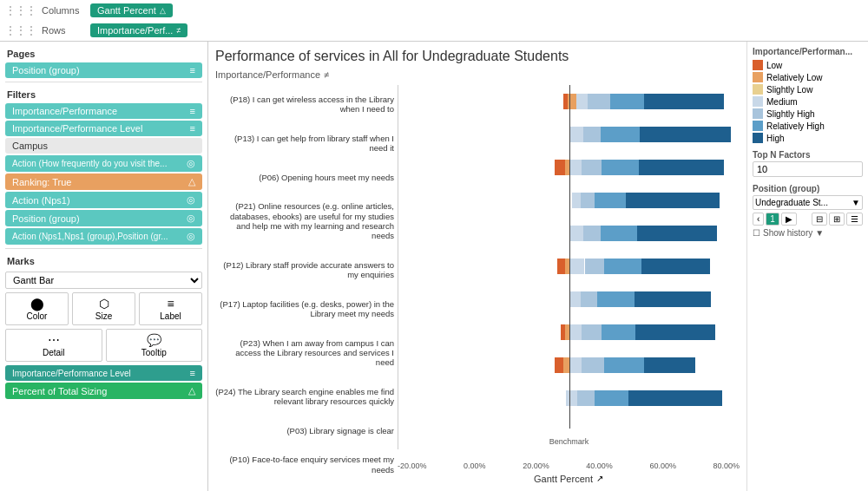  I want to click on nav-2-btn: ▶, so click(789, 219).